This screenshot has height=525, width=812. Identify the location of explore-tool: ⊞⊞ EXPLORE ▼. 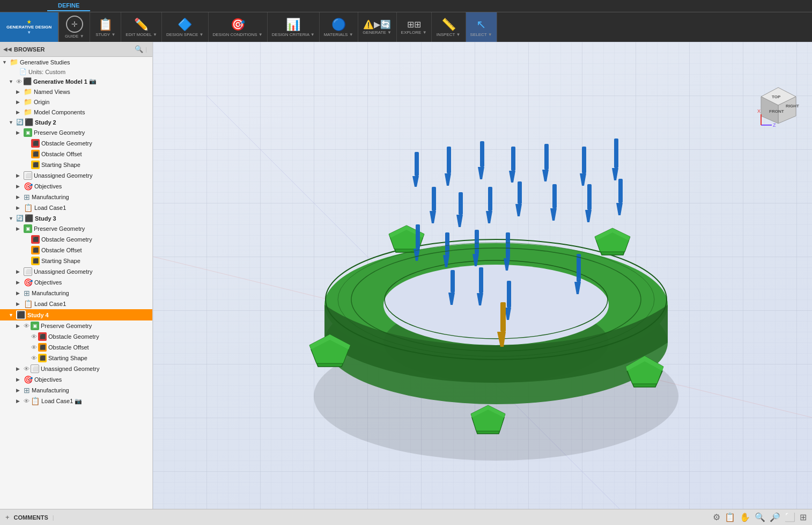
(414, 27).